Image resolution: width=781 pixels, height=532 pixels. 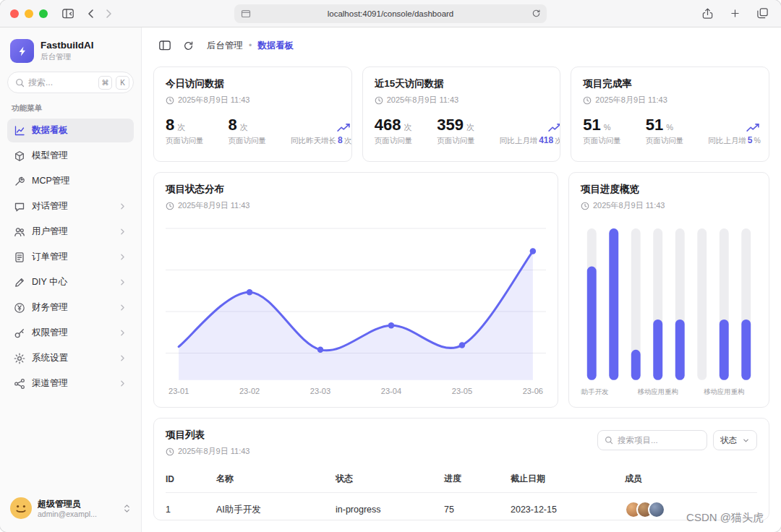 I want to click on stat-card-15day-visits: 近15天访问数据 2025年8月9日 11:43 468次 页面访问量 359, so click(x=461, y=114).